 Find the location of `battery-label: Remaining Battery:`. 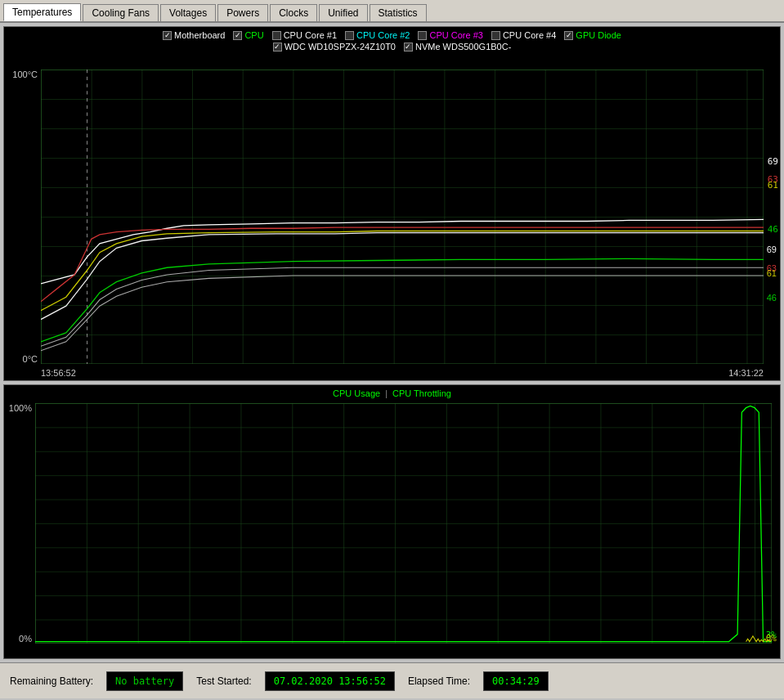

battery-label: Remaining Battery: is located at coordinates (52, 681).